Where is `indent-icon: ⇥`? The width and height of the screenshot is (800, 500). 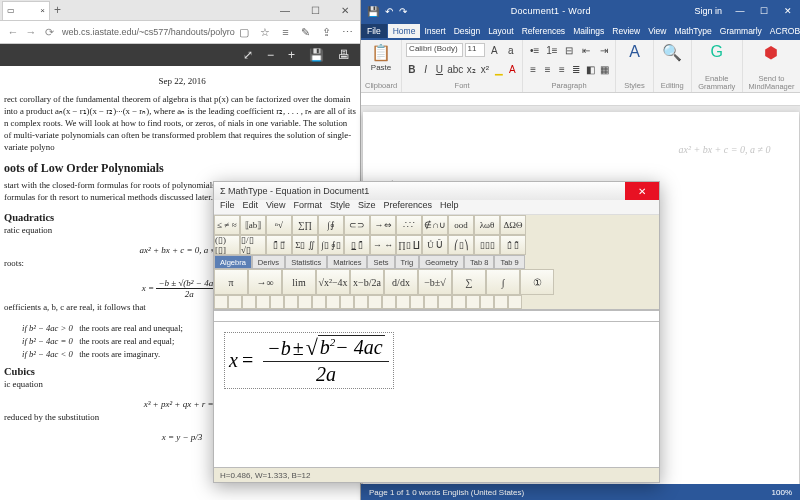 indent-icon: ⇥ is located at coordinates (604, 50).